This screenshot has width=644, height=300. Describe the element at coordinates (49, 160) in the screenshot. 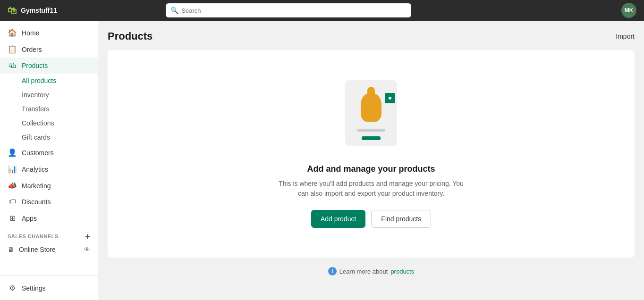

I see `sidebar: 🏠 Home 📋 Orders 🛍 Products All products …` at that location.